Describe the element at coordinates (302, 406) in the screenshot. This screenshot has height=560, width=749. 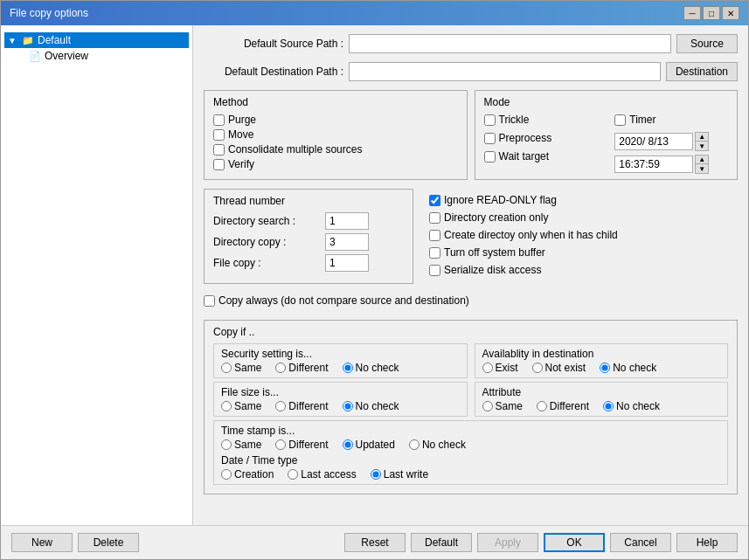
I see `filesize-different-item: Different` at that location.